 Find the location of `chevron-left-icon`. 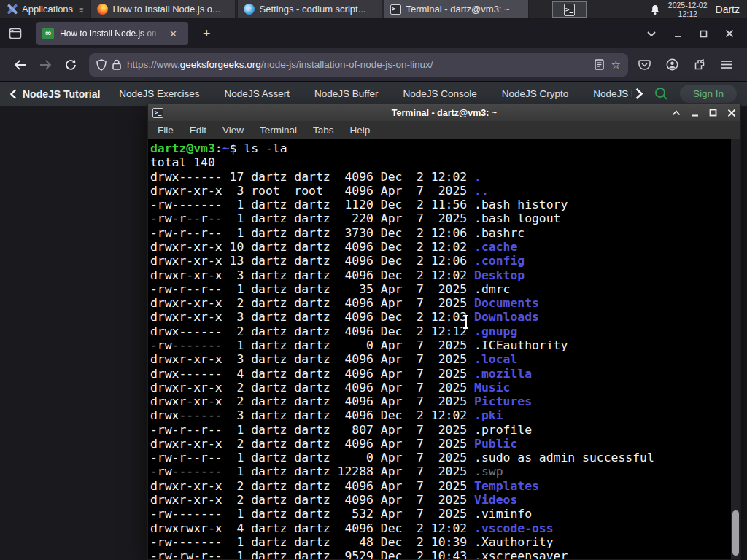

chevron-left-icon is located at coordinates (13, 94).